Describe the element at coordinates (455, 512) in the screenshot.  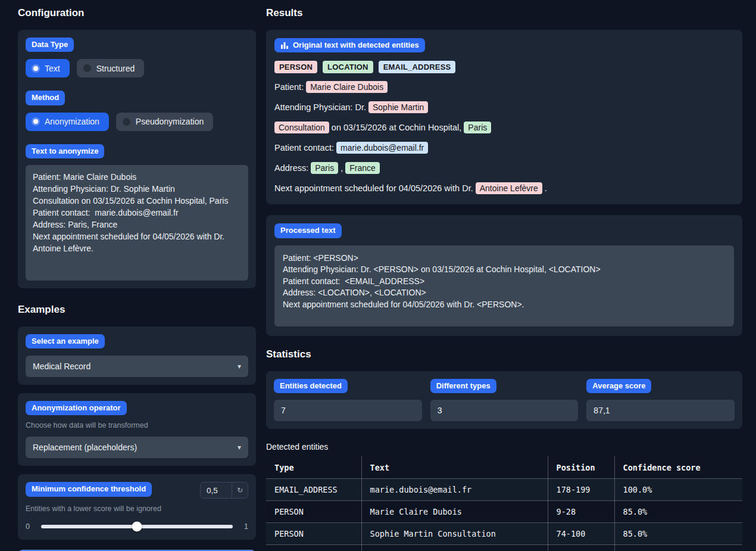
I see `cell-text: Marie Claire Dubois` at that location.